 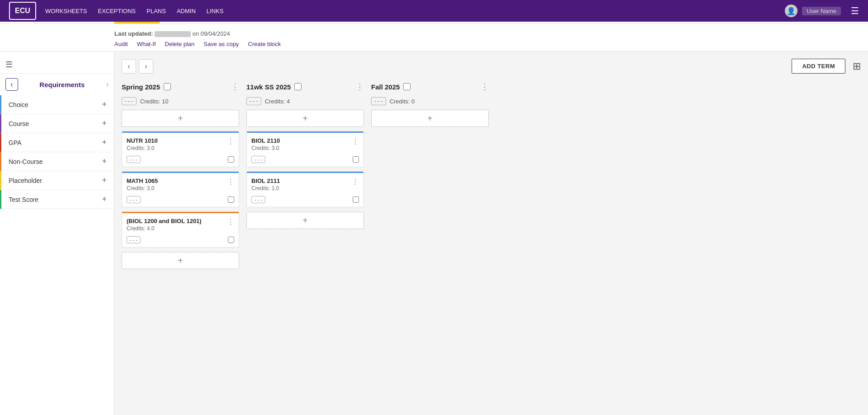 What do you see at coordinates (156, 11) in the screenshot?
I see `nav-plans: PLANS` at bounding box center [156, 11].